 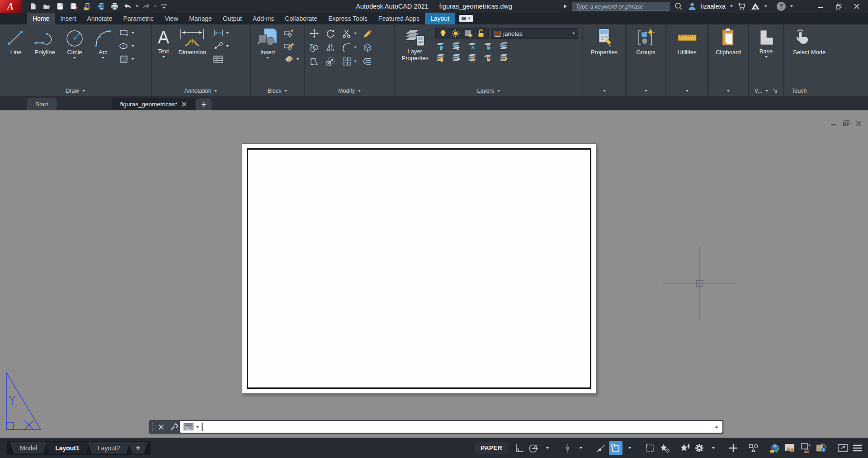 What do you see at coordinates (687, 90) in the screenshot?
I see `utilities-panel-footer` at bounding box center [687, 90].